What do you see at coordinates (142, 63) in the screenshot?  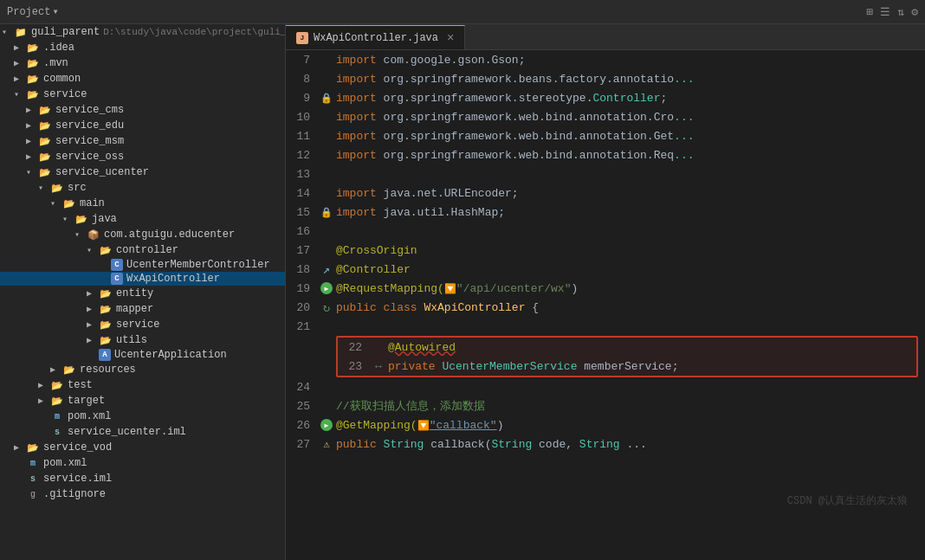 I see `tree-item-mvn: ▶ 📂 .mvn` at bounding box center [142, 63].